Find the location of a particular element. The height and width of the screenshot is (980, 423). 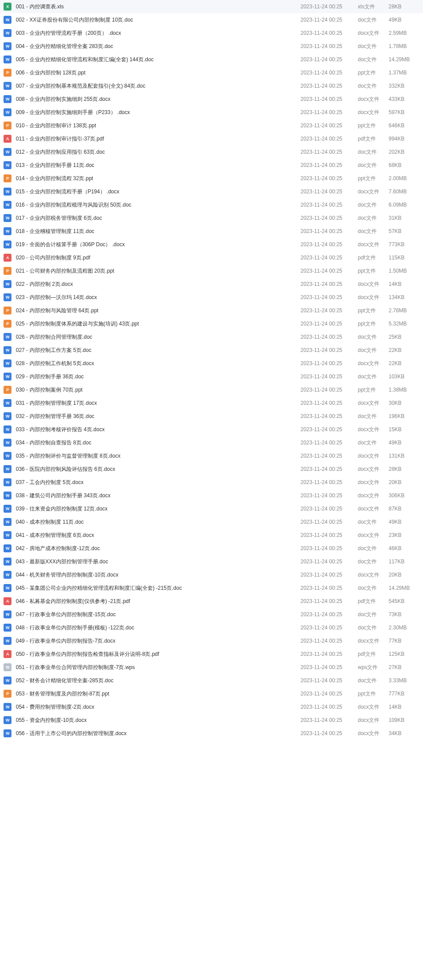

file-row: A011 - 企业内部控制审计指引-37页.pdf2023-11-24 00:2… is located at coordinates (212, 139).